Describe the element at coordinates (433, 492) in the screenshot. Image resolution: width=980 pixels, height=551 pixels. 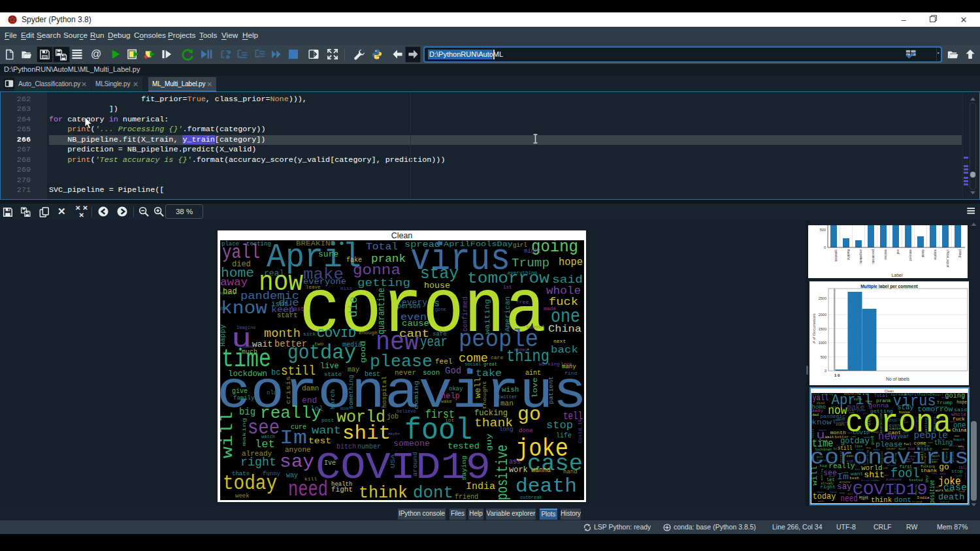
I see `svg-text: dont` at that location.